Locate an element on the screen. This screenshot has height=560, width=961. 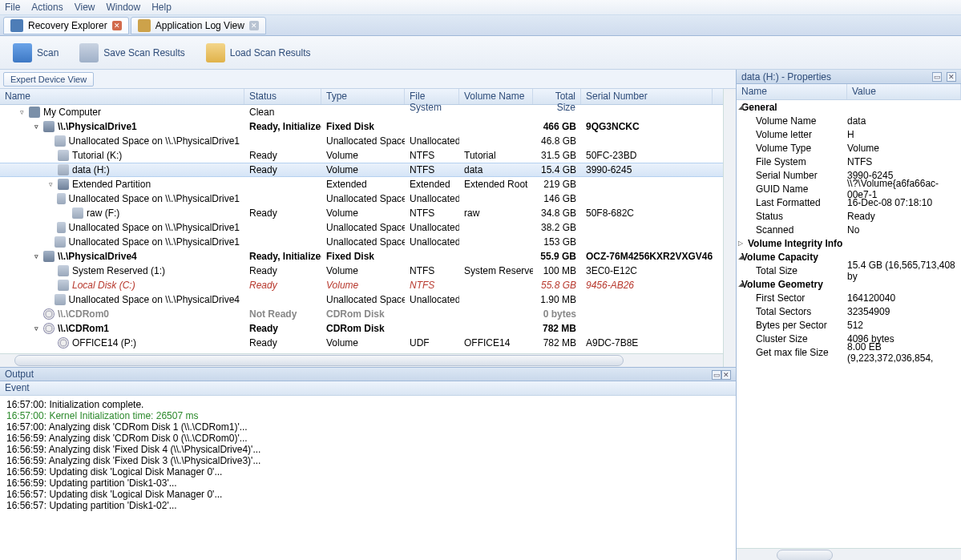
table-row: ▿\\.\PhysicalDrive4Ready, InitializedFix… is located at coordinates (361, 256).